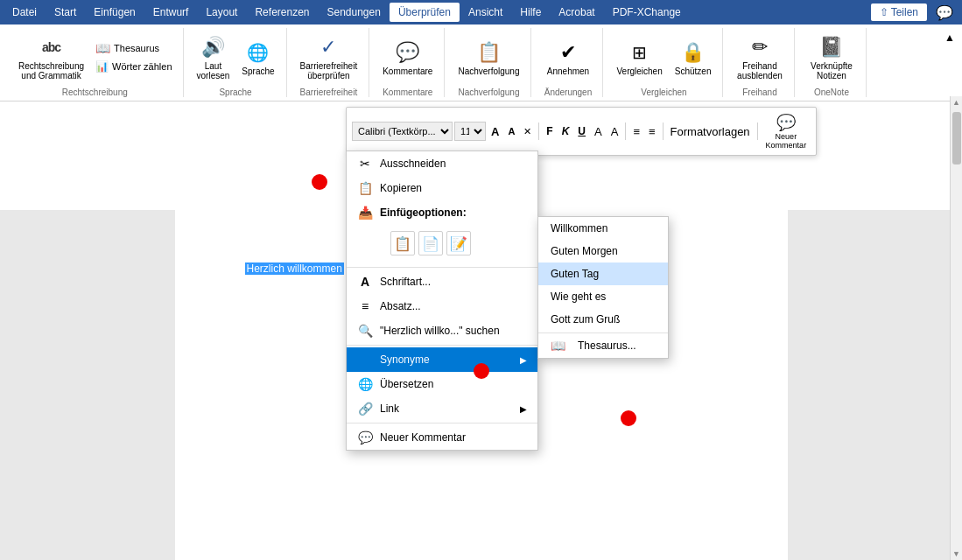 This screenshot has width=962, height=560. I want to click on laut-label: Lautvorlesen, so click(214, 71).